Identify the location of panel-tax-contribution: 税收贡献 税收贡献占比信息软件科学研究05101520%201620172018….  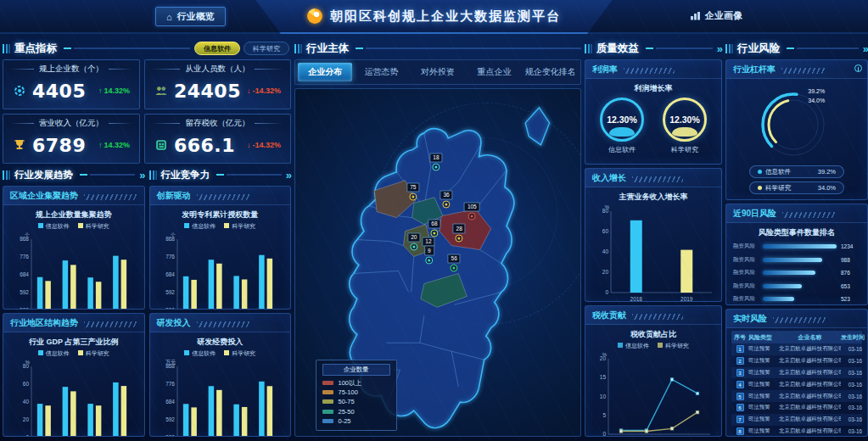
(653, 371).